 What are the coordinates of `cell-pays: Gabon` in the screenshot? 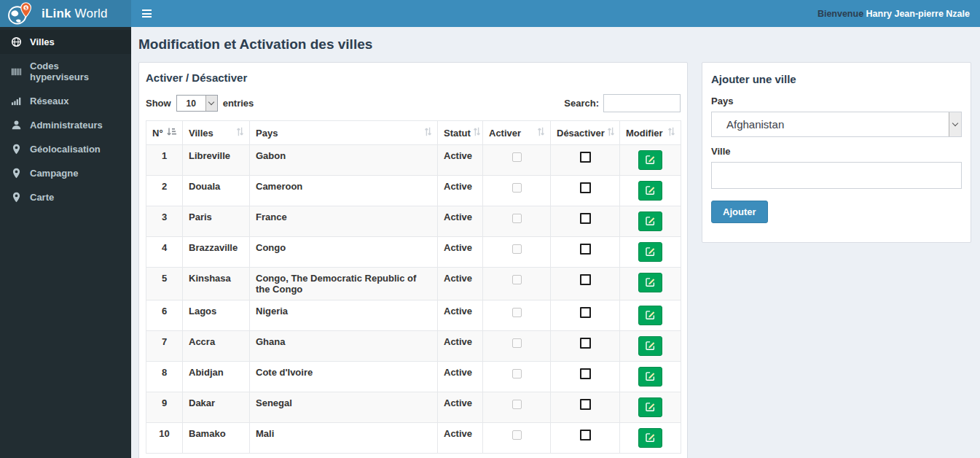 It's located at (344, 160).